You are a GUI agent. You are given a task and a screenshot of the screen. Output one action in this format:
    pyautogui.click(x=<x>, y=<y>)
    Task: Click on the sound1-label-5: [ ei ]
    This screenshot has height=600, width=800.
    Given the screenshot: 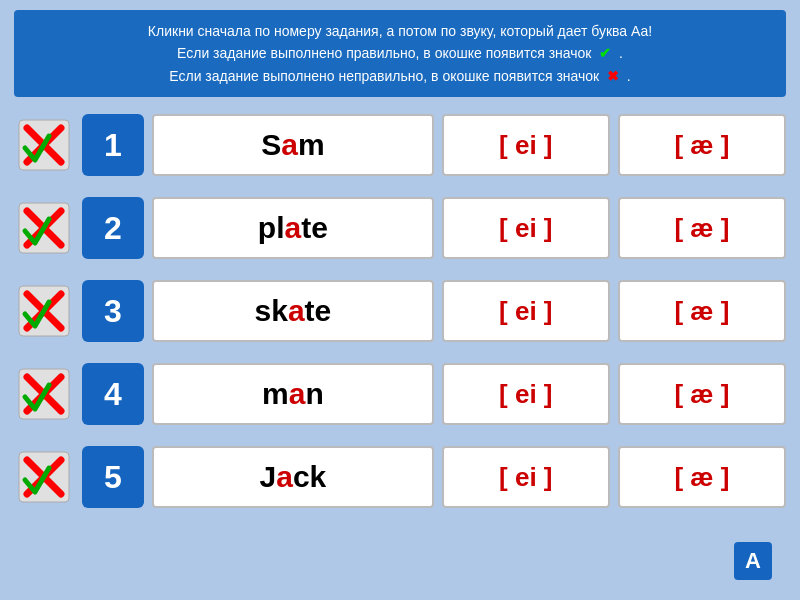 What is the action you would take?
    pyautogui.click(x=526, y=478)
    